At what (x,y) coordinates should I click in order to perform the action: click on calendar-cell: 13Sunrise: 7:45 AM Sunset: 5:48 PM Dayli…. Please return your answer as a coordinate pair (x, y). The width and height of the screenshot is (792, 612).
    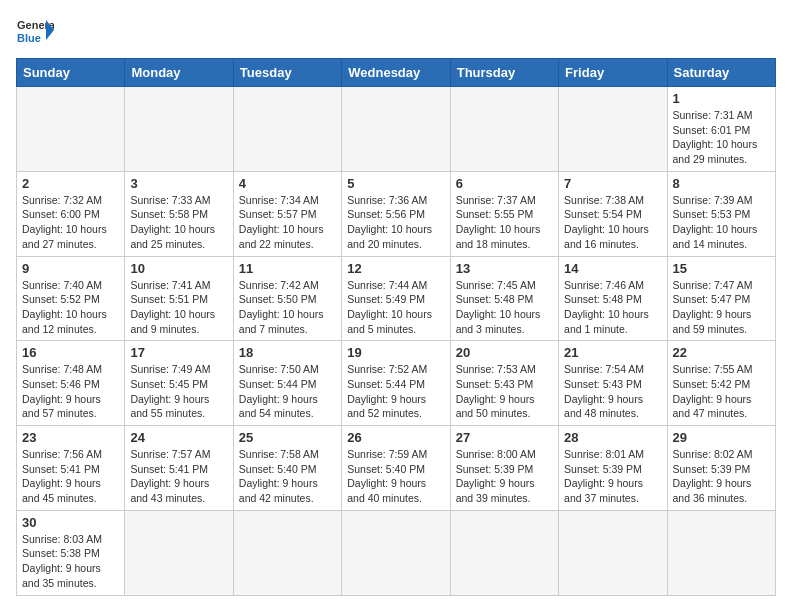
    Looking at the image, I should click on (504, 298).